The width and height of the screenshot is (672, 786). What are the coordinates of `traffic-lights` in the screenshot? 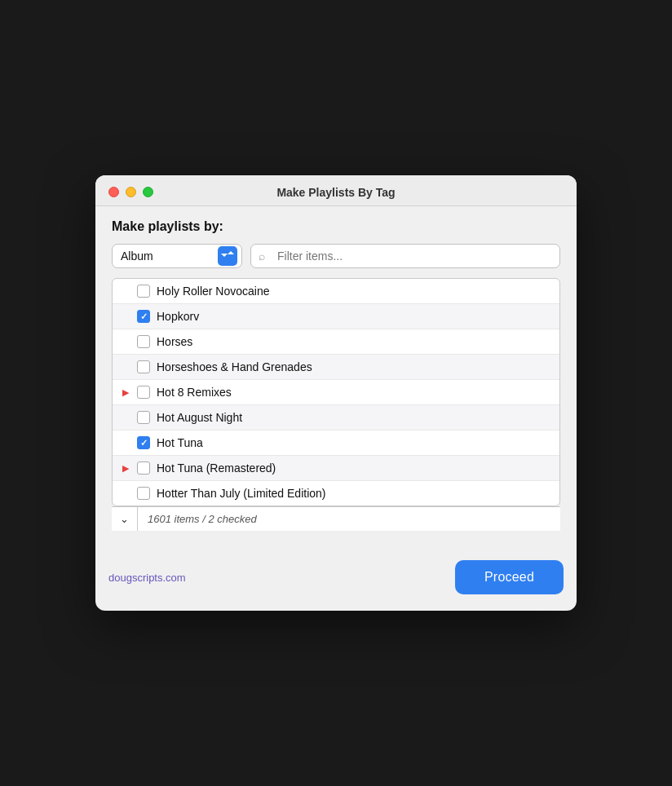 It's located at (130, 192).